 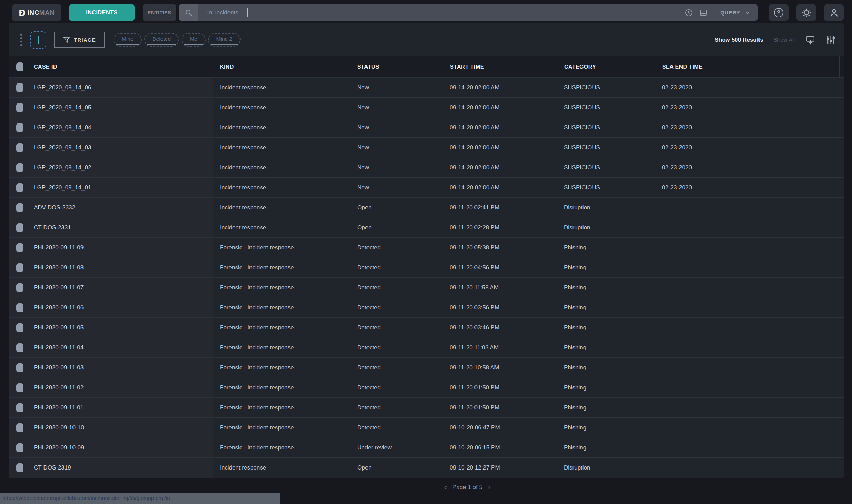 What do you see at coordinates (102, 12) in the screenshot?
I see `tab-incidents: INCIDENTS` at bounding box center [102, 12].